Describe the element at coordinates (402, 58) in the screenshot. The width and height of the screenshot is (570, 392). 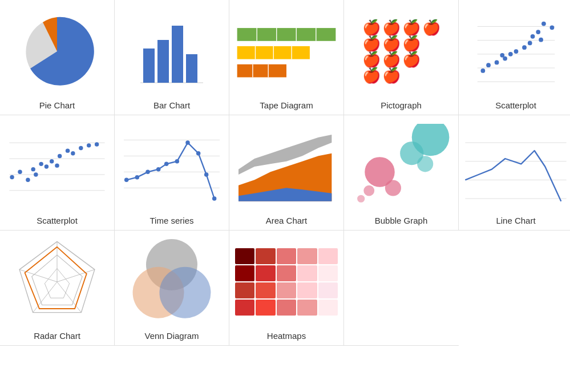
I see `pictograph-cell: 🍎 🍎 🍎 🍎 🍎 🍎 🍎 🍎 🍎 🍎 🍎 🍎` at that location.